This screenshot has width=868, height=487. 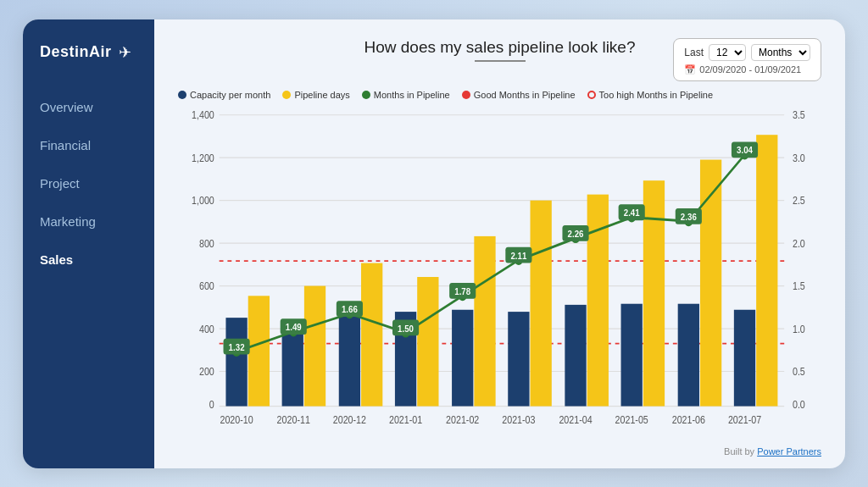 What do you see at coordinates (224, 95) in the screenshot?
I see `legend-capacity: Capacity per month` at bounding box center [224, 95].